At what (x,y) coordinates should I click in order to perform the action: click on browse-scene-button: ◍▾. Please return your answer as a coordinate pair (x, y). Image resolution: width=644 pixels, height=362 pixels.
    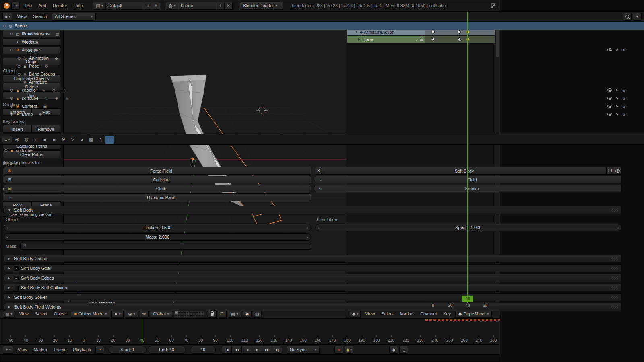
    Looking at the image, I should click on (172, 6).